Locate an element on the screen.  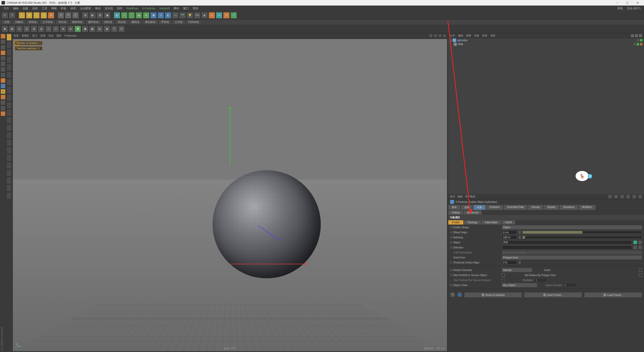
viewmenu-查看: 查看 is located at coordinates (16, 36).